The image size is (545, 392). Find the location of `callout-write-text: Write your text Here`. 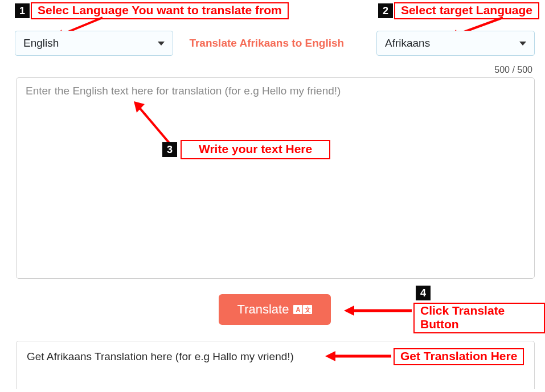

callout-write-text: Write your text Here is located at coordinates (255, 150).